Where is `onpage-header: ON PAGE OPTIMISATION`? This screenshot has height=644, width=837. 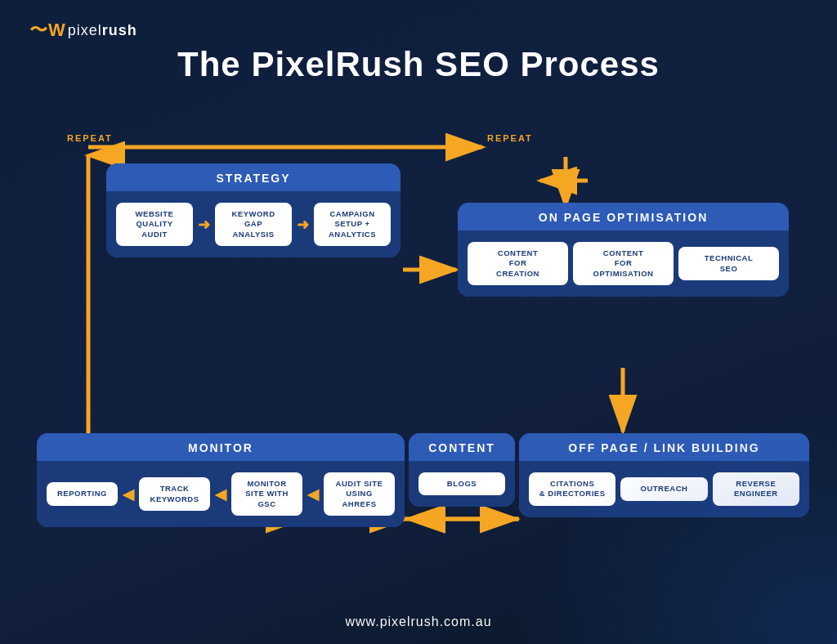 onpage-header: ON PAGE OPTIMISATION is located at coordinates (623, 217).